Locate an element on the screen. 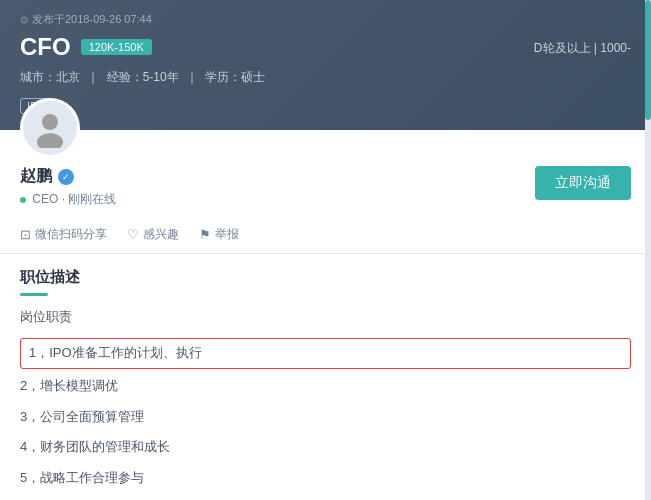 Image resolution: width=651 pixels, height=500 pixels. report-label: 举报 is located at coordinates (227, 234).